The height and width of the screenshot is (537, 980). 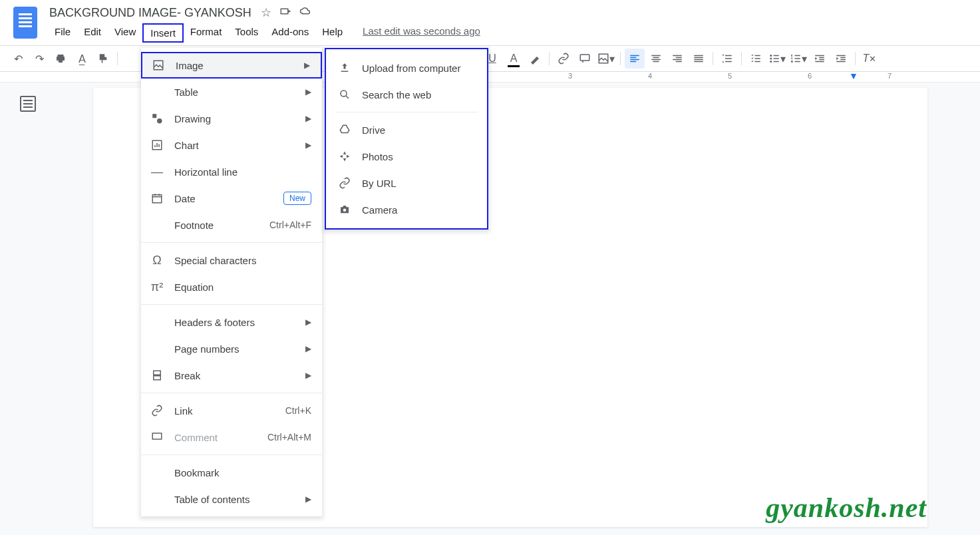 What do you see at coordinates (61, 59) in the screenshot?
I see `print-button` at bounding box center [61, 59].